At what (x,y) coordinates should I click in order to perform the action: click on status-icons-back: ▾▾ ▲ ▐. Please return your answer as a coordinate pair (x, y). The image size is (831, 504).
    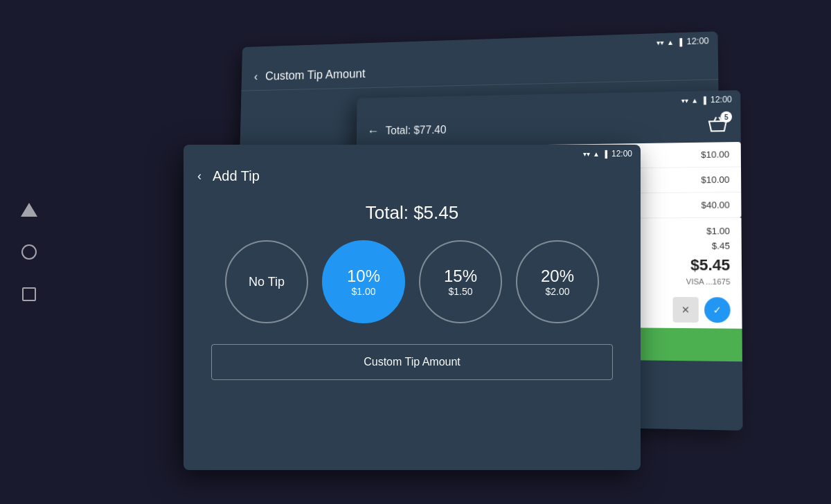
    Looking at the image, I should click on (669, 42).